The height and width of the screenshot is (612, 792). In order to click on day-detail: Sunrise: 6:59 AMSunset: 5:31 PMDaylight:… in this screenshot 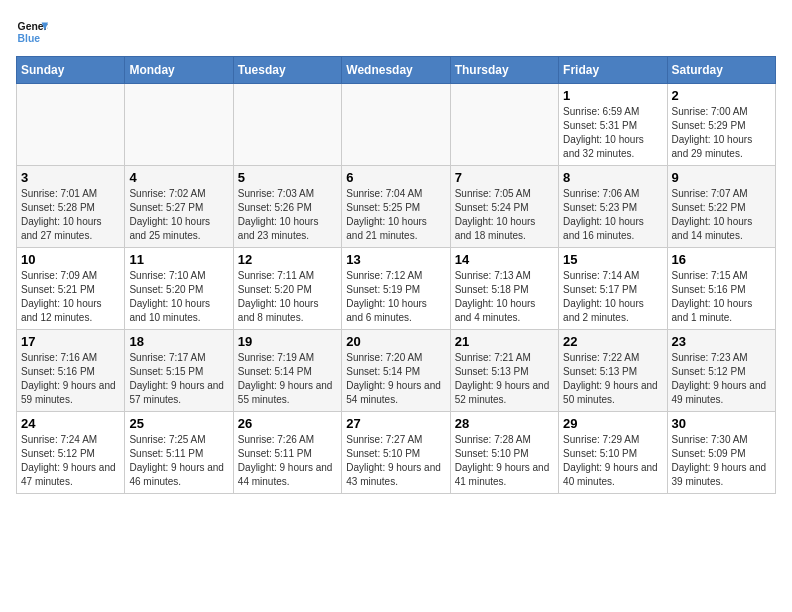, I will do `click(612, 133)`.